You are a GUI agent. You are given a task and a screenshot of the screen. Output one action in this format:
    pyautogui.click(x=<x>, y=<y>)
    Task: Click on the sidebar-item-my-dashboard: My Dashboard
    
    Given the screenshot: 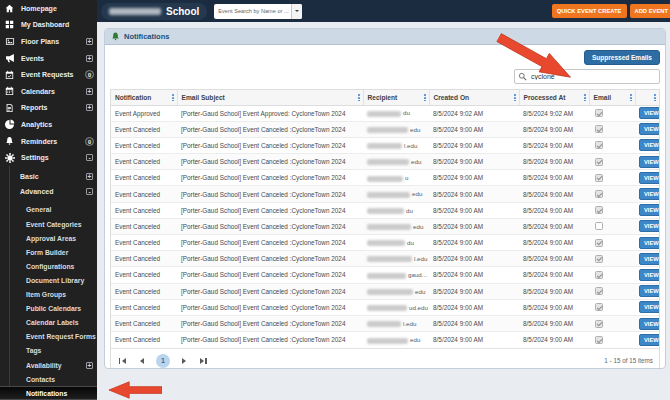 What is the action you would take?
    pyautogui.click(x=48, y=26)
    